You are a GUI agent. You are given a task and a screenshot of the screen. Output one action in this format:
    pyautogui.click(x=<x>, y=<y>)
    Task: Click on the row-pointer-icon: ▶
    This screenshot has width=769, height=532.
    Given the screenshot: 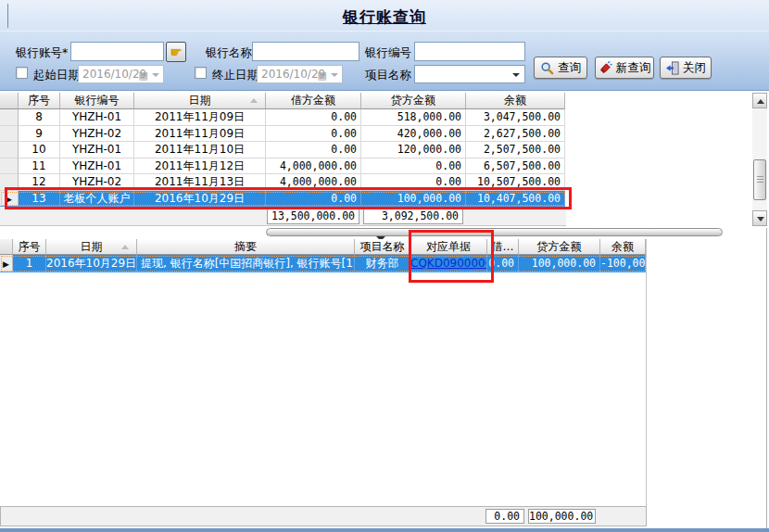 What is the action you would take?
    pyautogui.click(x=6, y=264)
    